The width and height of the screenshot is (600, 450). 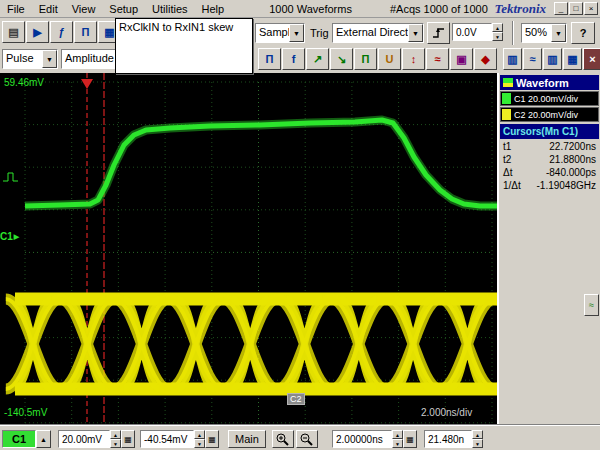 I want to click on math-fx-icon: ƒ, so click(x=62, y=32).